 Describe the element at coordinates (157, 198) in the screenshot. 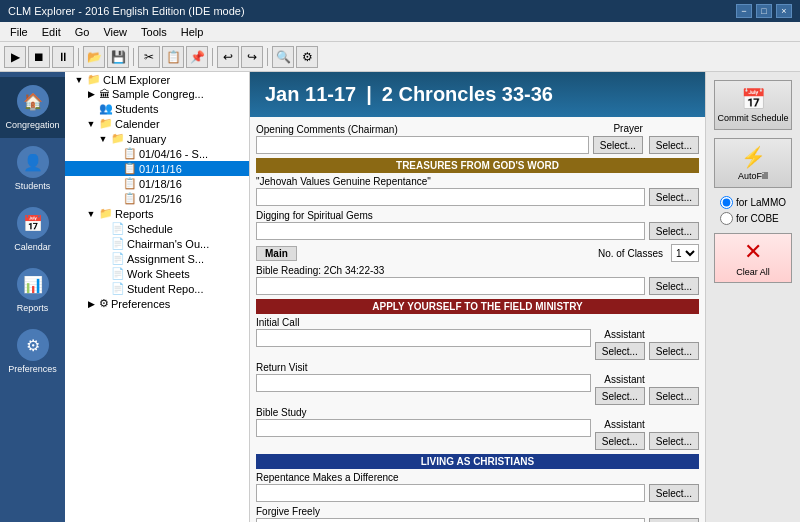

I see `tree-week-jan25: 📋 01/25/16` at that location.